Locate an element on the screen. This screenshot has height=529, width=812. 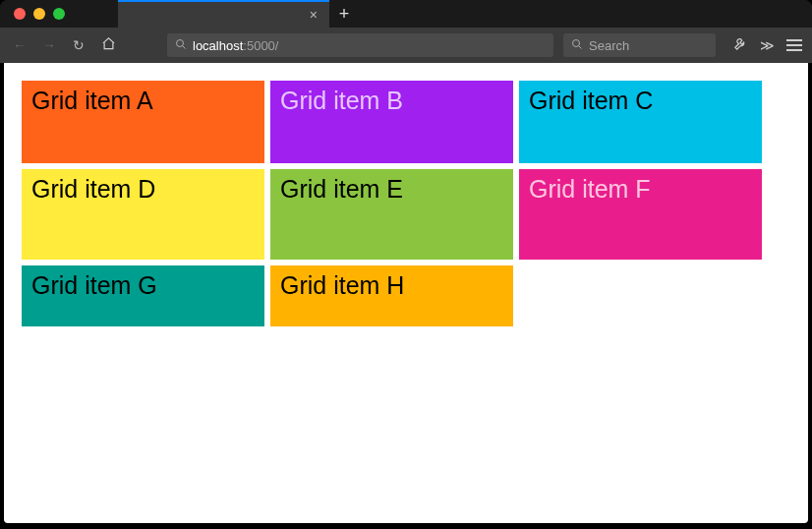
developer-tools-icon is located at coordinates (741, 45).